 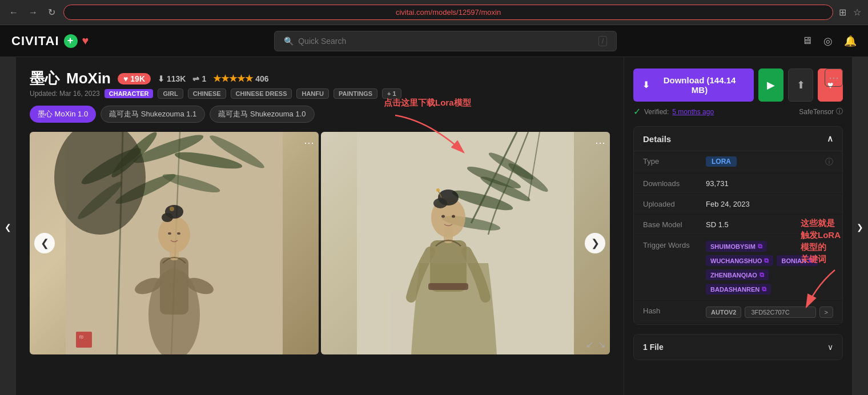 I want to click on tag-paintings: PAINTINGS, so click(x=355, y=94).